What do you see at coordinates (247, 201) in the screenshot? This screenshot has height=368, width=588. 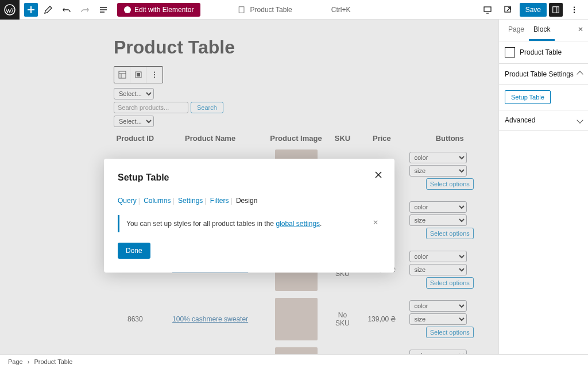 I see `tab-design: Design` at bounding box center [247, 201].